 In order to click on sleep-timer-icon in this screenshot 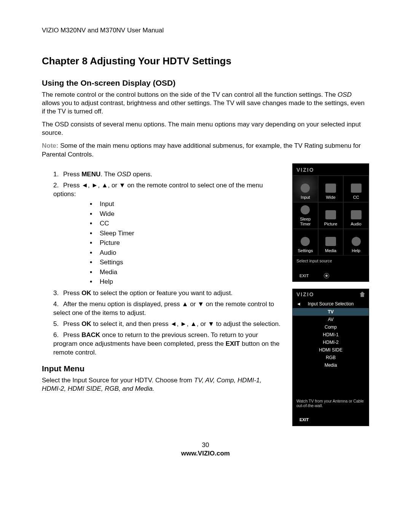, I will do `click(305, 210)`.